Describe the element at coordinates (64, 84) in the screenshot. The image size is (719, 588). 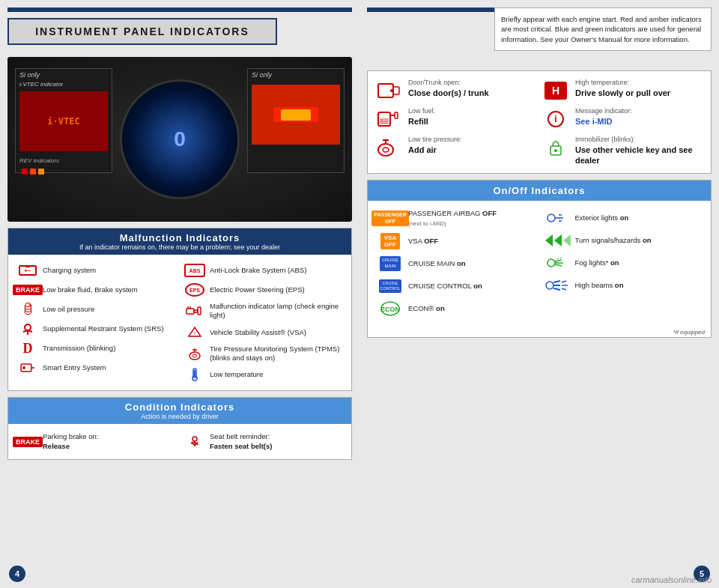
I see `ivtec-label: i-VTEC indicator` at that location.